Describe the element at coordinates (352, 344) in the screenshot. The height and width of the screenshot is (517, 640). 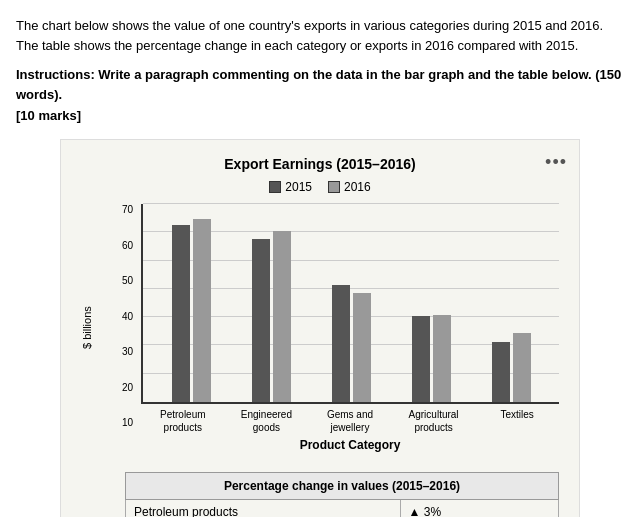
I see `category-gems` at that location.